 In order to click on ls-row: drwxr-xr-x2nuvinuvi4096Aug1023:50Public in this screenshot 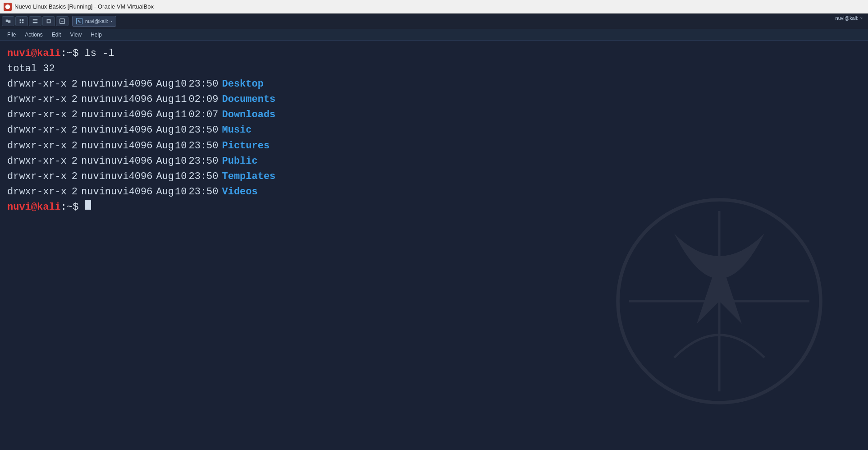, I will do `click(434, 161)`.